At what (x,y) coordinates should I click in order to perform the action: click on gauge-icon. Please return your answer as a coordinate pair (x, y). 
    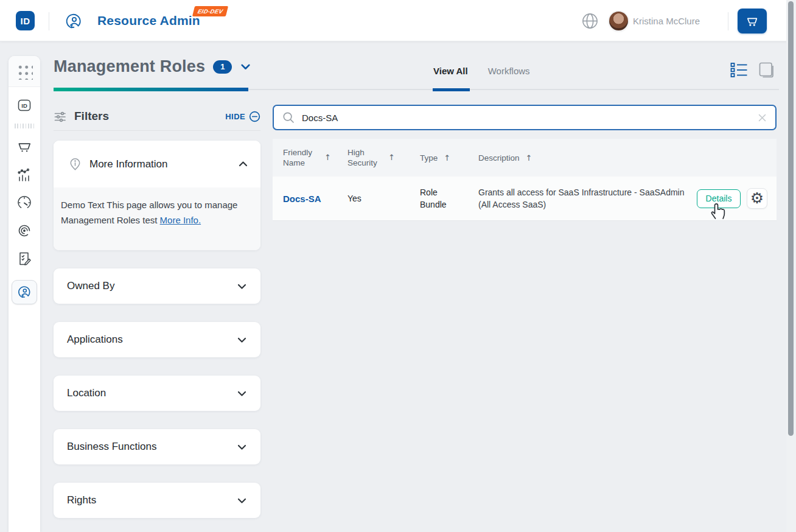
    Looking at the image, I should click on (24, 203).